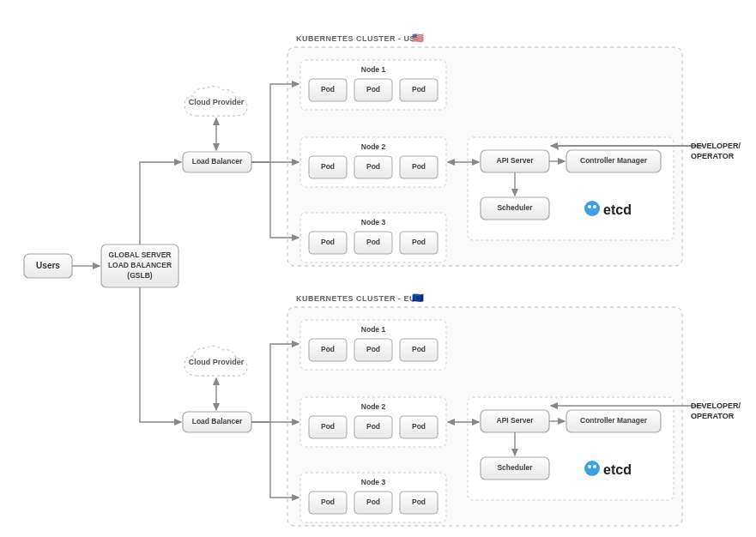  What do you see at coordinates (216, 102) in the screenshot?
I see `cloud-provider-us: Cloud Provider` at bounding box center [216, 102].